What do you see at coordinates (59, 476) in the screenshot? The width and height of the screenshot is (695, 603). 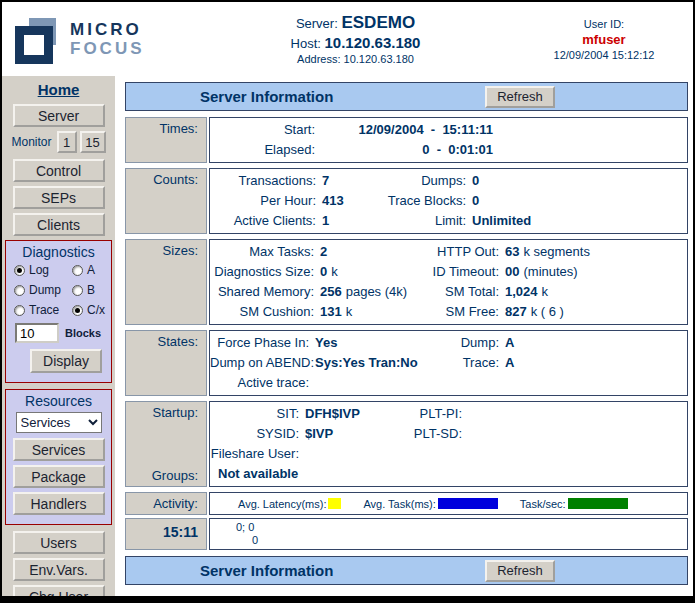 I see `package-button: Package` at bounding box center [59, 476].